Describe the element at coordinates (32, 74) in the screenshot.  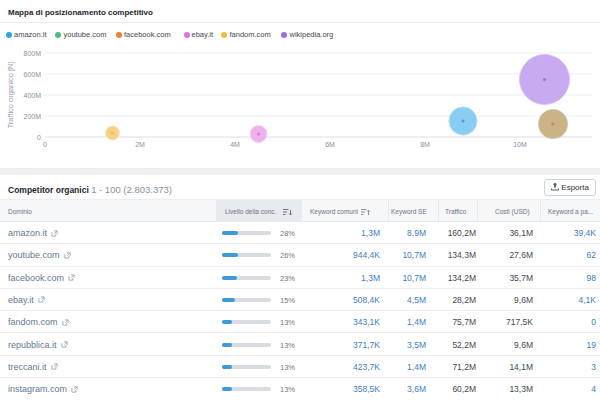
I see `svg-text: 600M` at that location.